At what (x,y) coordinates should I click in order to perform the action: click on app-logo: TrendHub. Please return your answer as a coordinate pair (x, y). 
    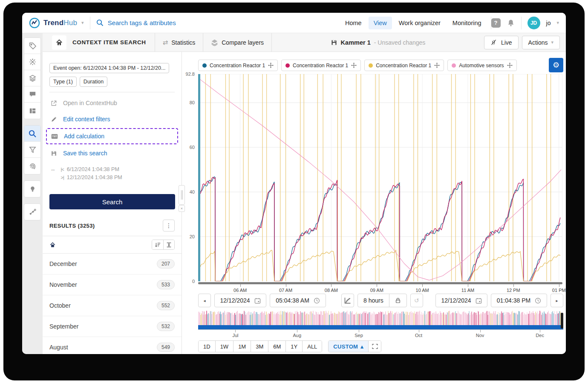
    Looking at the image, I should click on (52, 23).